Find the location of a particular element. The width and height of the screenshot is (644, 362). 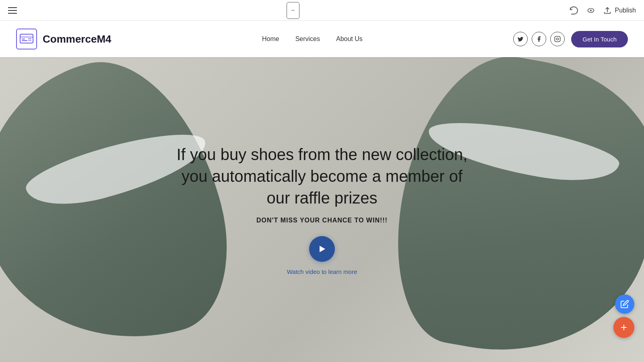

edit-fab-button is located at coordinates (625, 304).